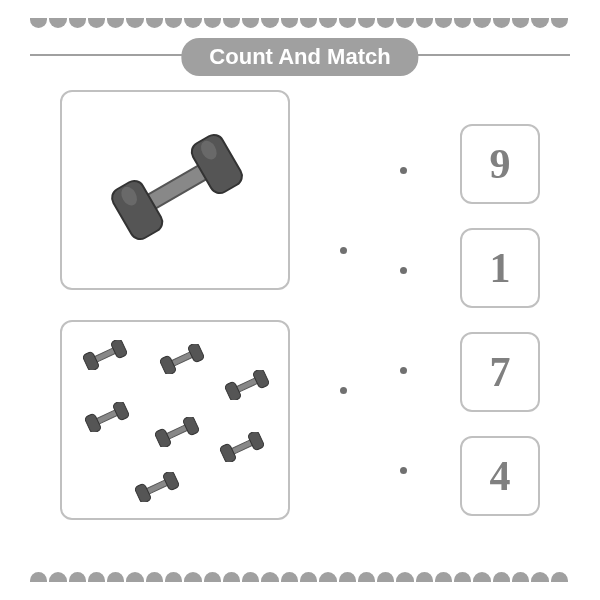 This screenshot has height=600, width=600. Describe the element at coordinates (500, 372) in the screenshot. I see `number-option-2: 7` at that location.